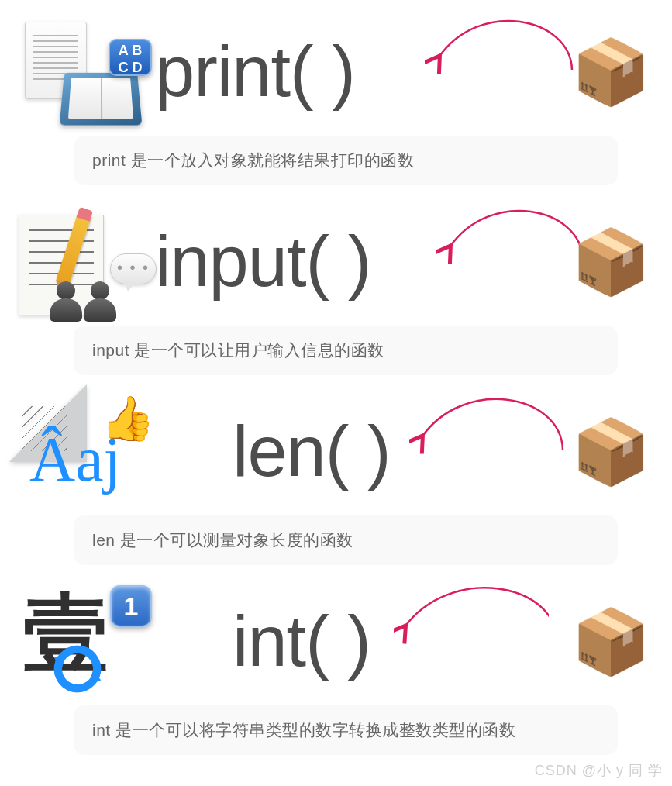 The width and height of the screenshot is (672, 786). Describe the element at coordinates (78, 262) in the screenshot. I see `icon-input-cluster` at that location.